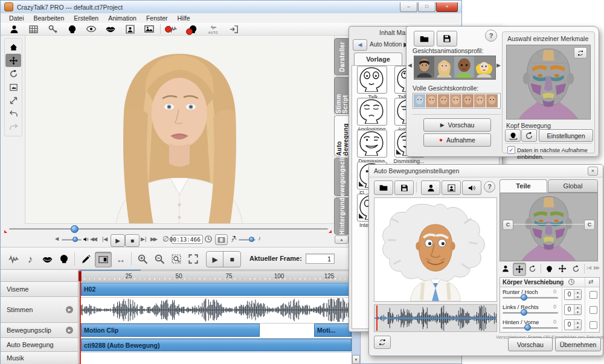  What do you see at coordinates (93, 239) in the screenshot?
I see `rewind-button: ◀◀` at bounding box center [93, 239].